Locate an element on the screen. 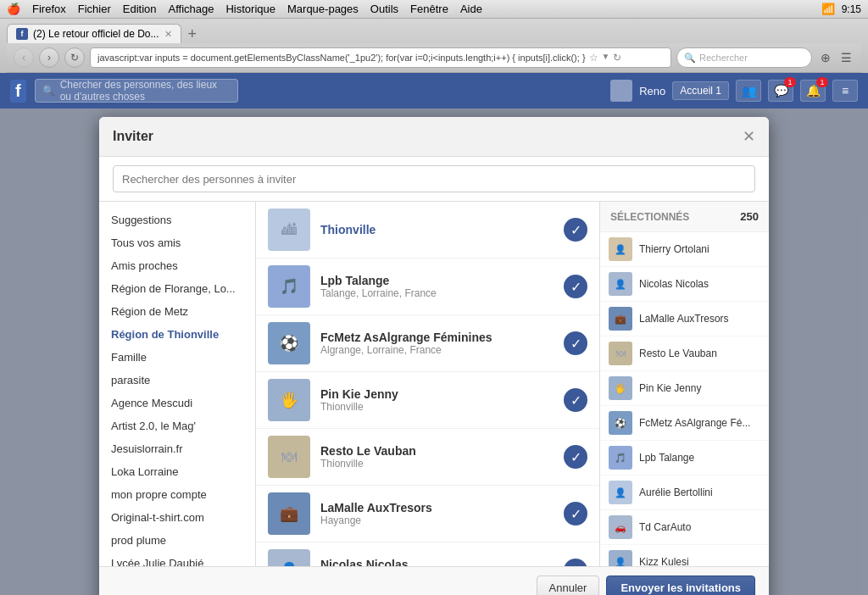 This screenshot has height=595, width=868. reload-button: ↻ is located at coordinates (75, 58).